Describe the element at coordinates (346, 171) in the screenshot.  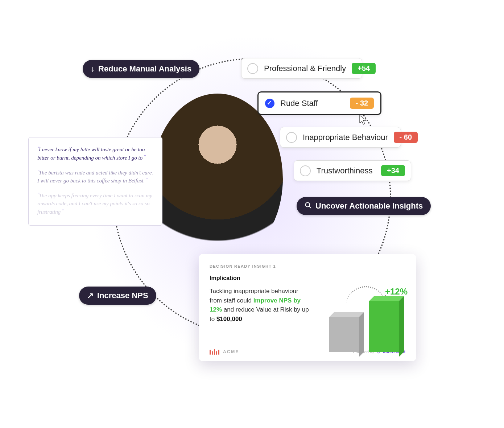
I see `theme-label: Trustworthiness` at that location.